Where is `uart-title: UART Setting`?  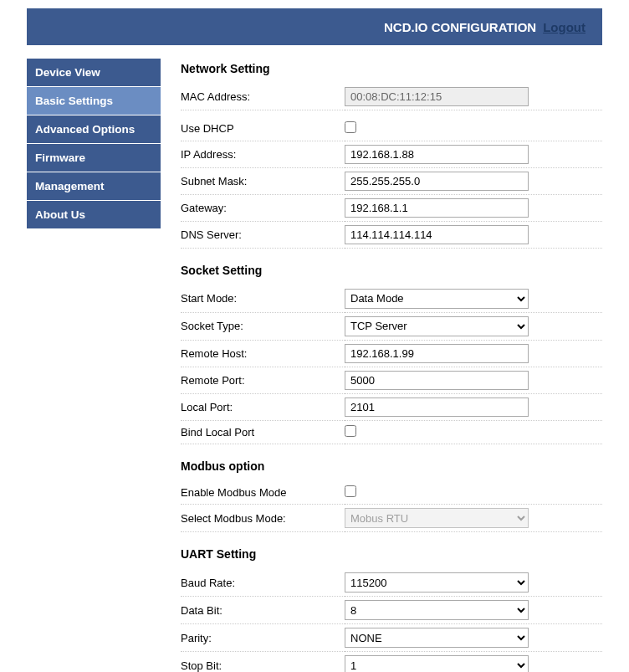 uart-title: UART Setting is located at coordinates (391, 554).